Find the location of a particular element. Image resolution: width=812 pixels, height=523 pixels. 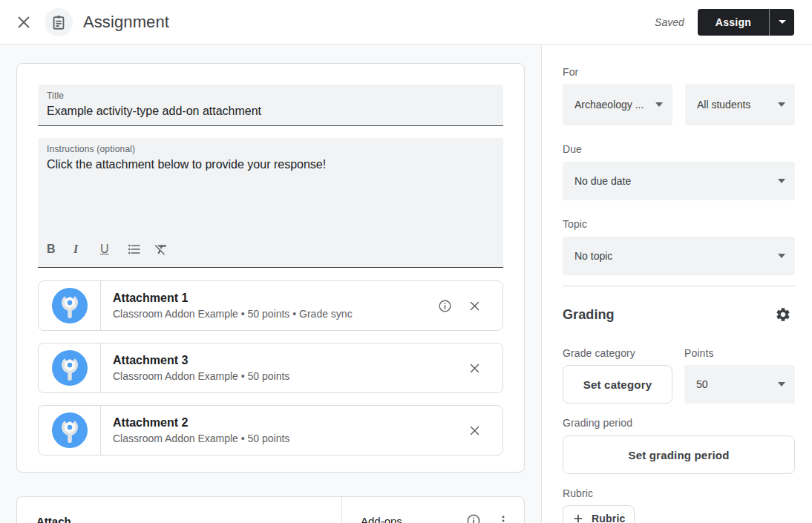

close-button is located at coordinates (24, 22).